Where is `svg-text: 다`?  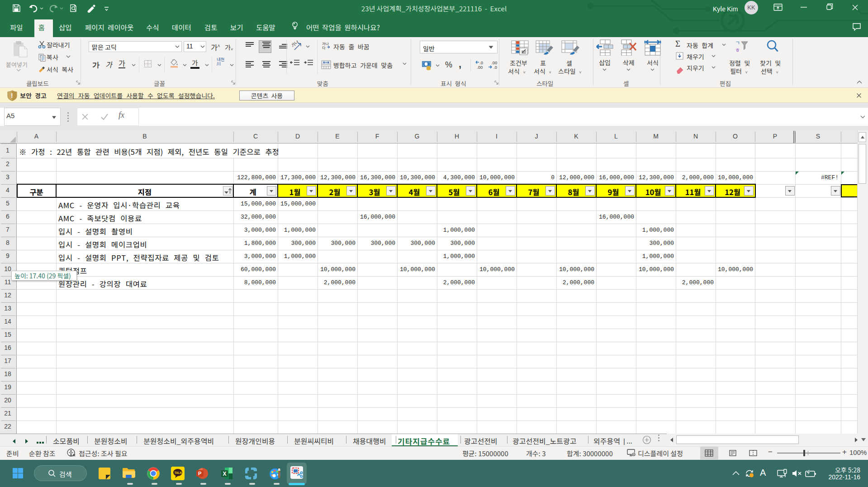
svg-text: 다 is located at coordinates (324, 48).